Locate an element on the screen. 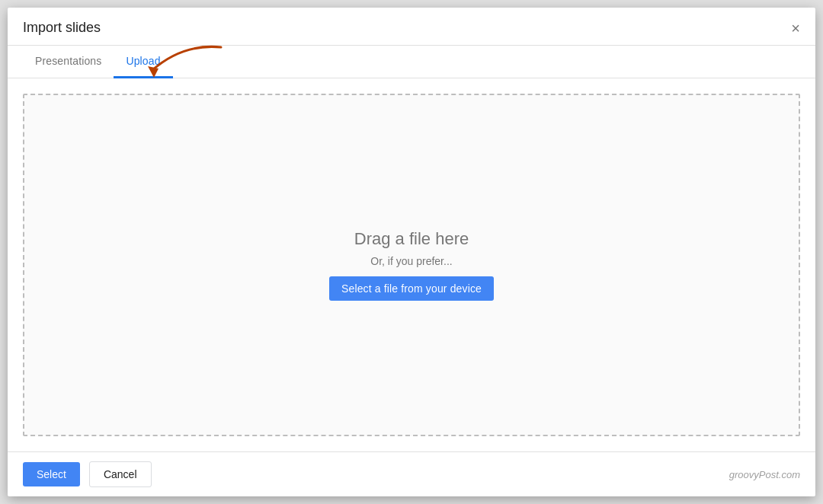 This screenshot has width=823, height=504. tabs-bar: Presentations Upload is located at coordinates (412, 62).